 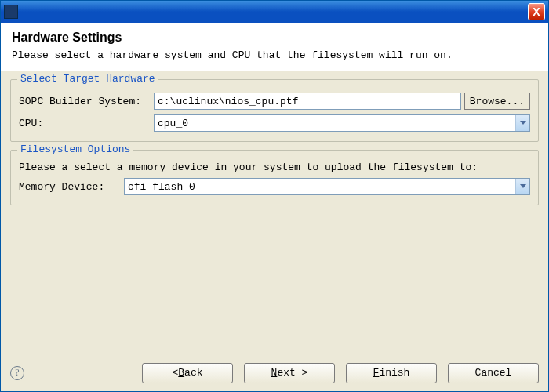 What do you see at coordinates (17, 373) in the screenshot?
I see `help-glyph: ?` at bounding box center [17, 373].